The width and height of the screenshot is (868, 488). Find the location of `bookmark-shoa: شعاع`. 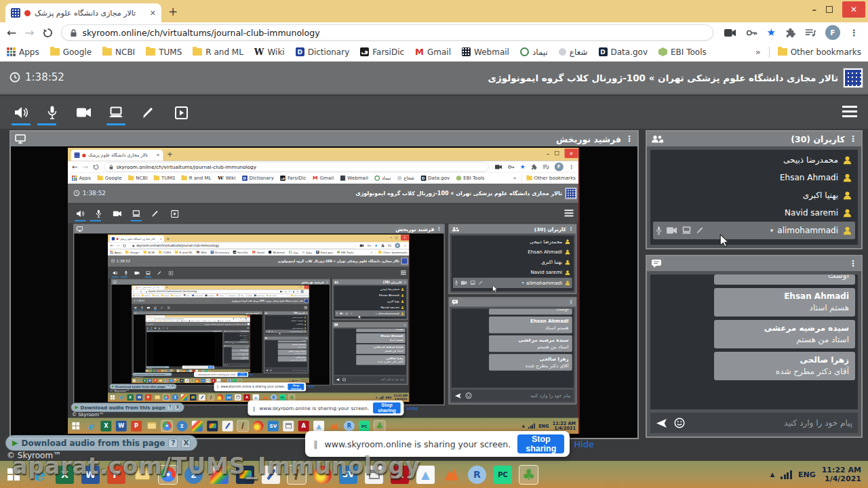

bookmark-shoa: شعاع is located at coordinates (250, 296).